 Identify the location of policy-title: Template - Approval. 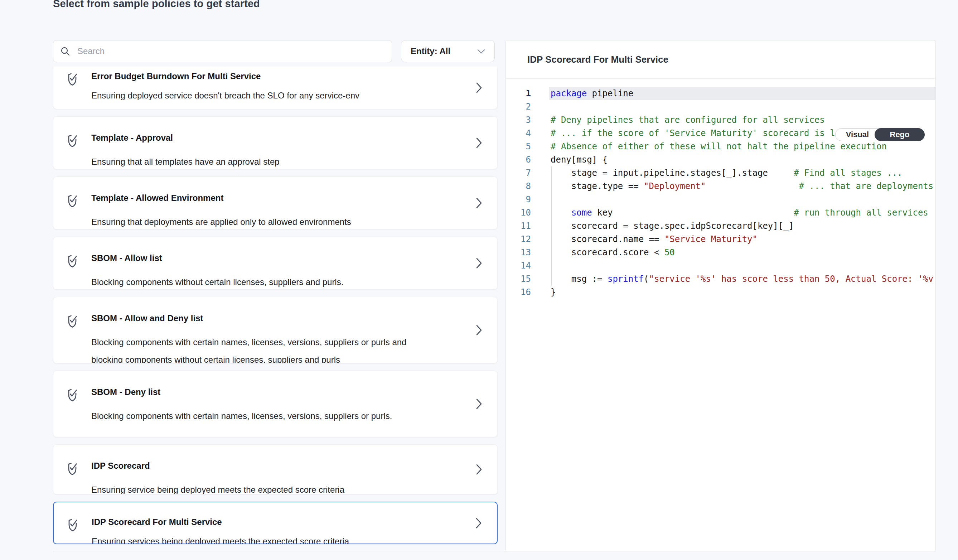
(186, 138).